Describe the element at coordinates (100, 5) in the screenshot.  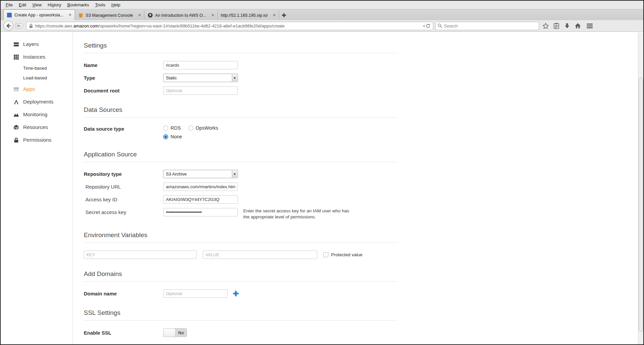
I see `menu-tools: Tools` at that location.